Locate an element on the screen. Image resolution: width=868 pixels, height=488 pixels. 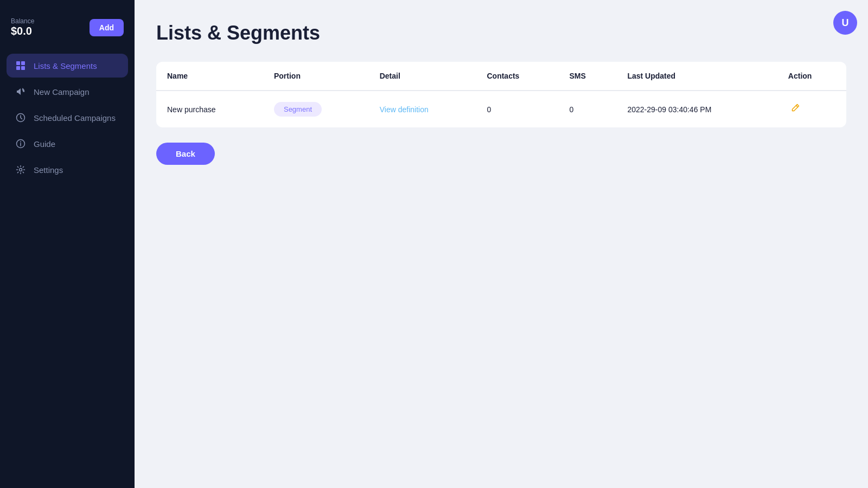
sidebar-item-scheduled-campaigns: Scheduled Campaigns is located at coordinates (67, 118).